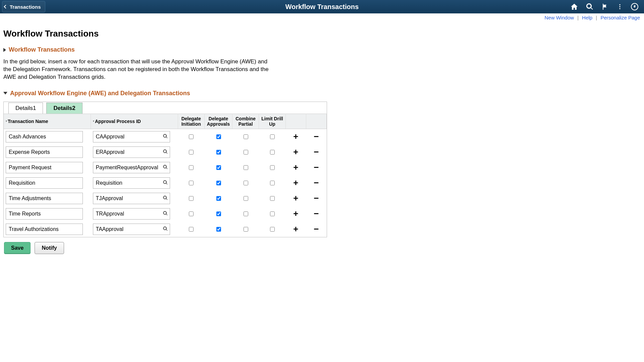 The width and height of the screenshot is (644, 362). Describe the element at coordinates (605, 7) in the screenshot. I see `flag-icon` at that location.